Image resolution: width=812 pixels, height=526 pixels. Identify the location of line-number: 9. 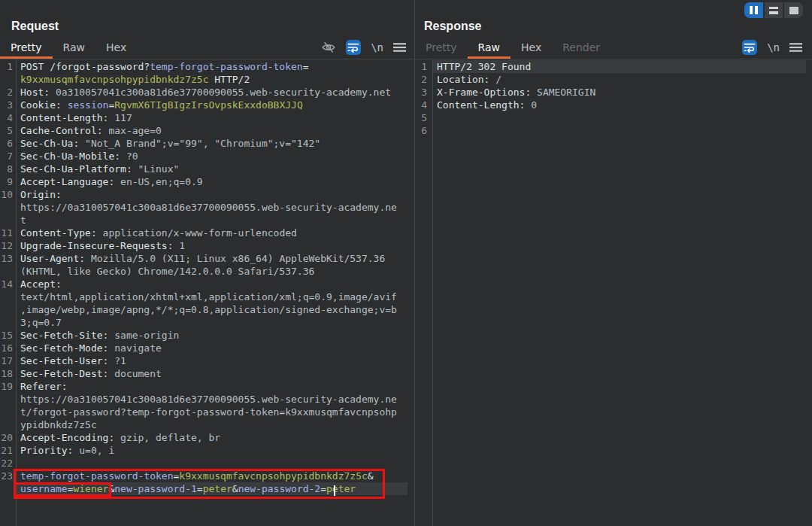
(8, 182).